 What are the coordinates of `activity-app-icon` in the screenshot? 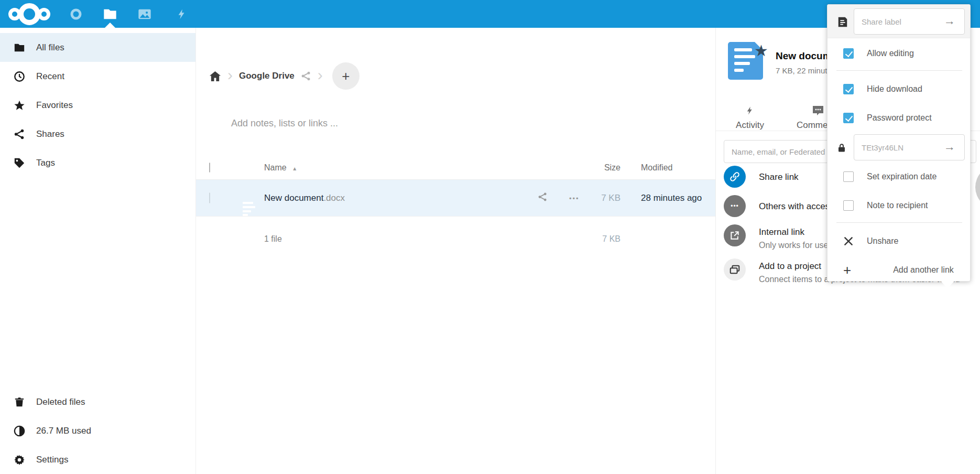 It's located at (182, 14).